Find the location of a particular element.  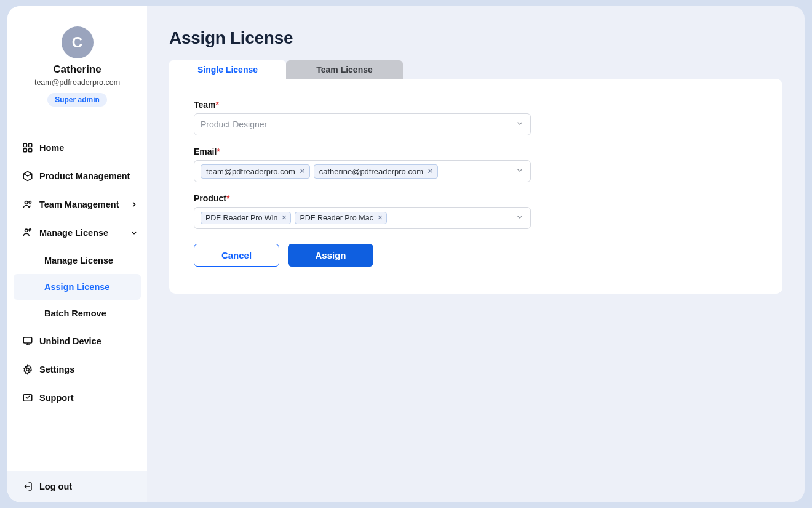

sidebar-item-settings: Settings is located at coordinates (78, 369).